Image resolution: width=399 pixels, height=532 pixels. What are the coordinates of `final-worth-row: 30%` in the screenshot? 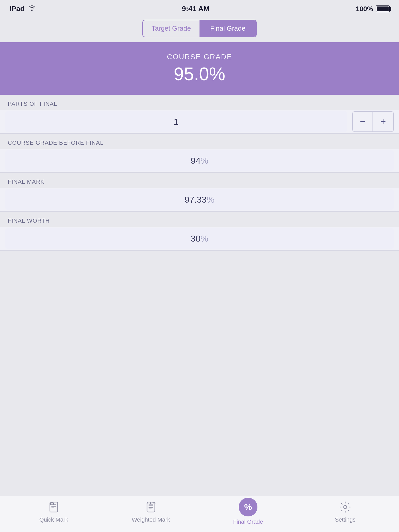 It's located at (200, 238).